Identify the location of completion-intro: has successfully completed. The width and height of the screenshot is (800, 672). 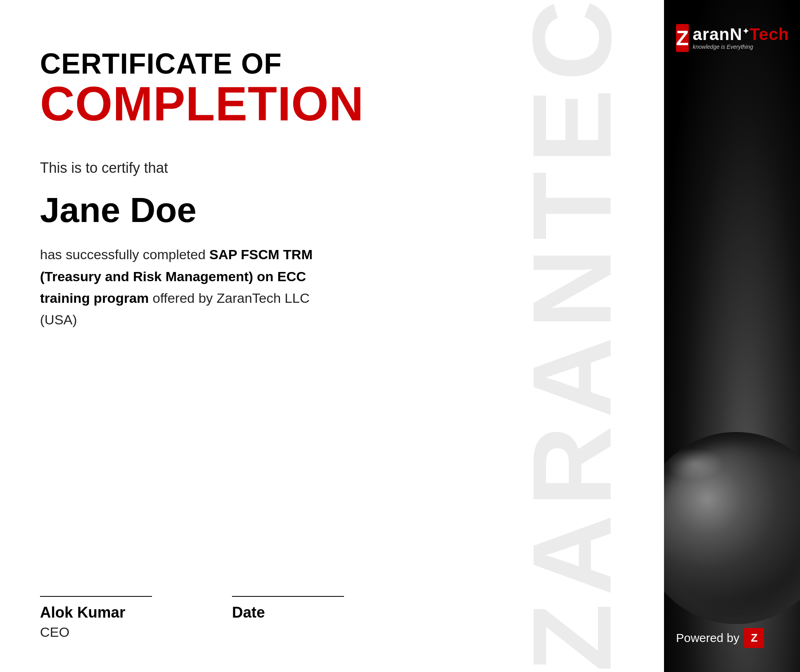
(125, 254).